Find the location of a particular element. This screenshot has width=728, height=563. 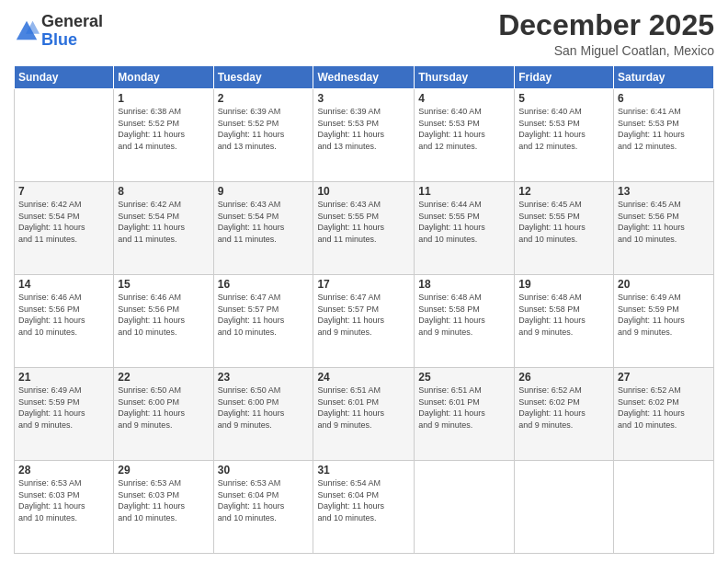

day-info: Sunrise: 6:40 AM Sunset: 5:53 PM Dayligh… is located at coordinates (564, 129).